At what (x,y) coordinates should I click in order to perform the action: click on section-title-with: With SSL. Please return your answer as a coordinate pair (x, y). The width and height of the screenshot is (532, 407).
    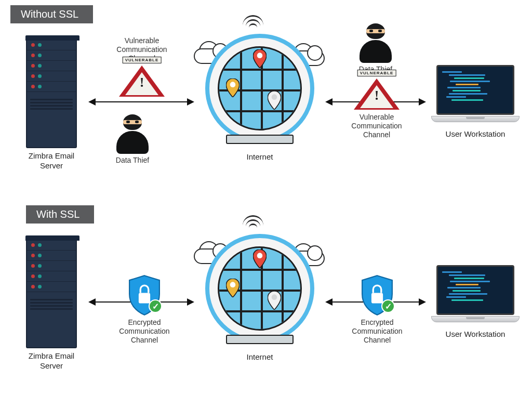
    Looking at the image, I should click on (60, 214).